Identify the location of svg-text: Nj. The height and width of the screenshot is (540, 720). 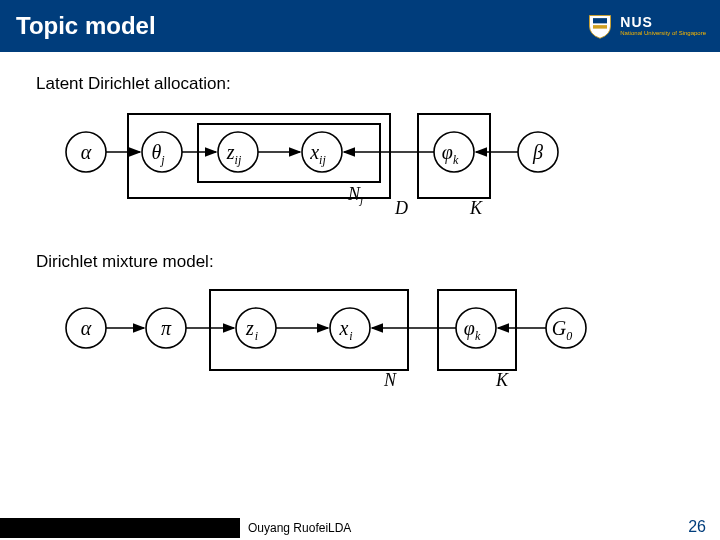
(355, 195).